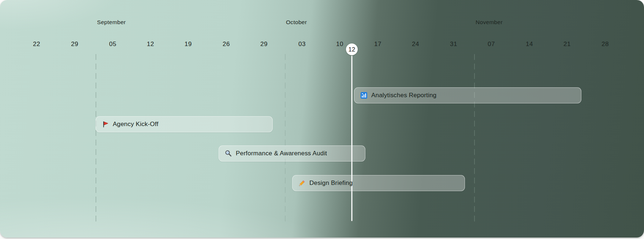 Image resolution: width=644 pixels, height=239 pixels. What do you see at coordinates (302, 183) in the screenshot?
I see `pencil-icon` at bounding box center [302, 183].